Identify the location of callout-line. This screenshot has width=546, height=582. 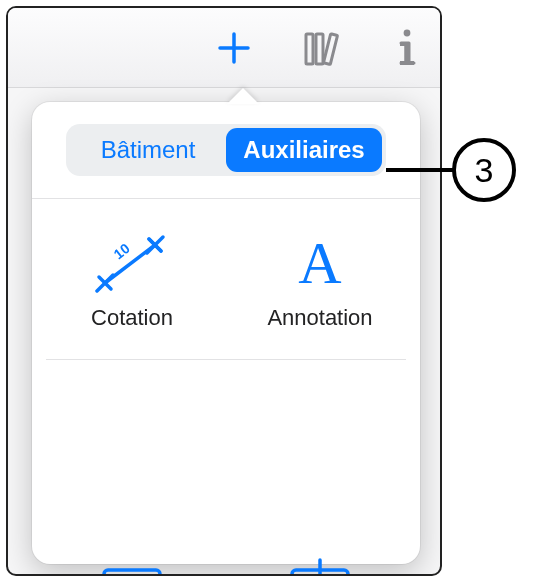
(421, 170).